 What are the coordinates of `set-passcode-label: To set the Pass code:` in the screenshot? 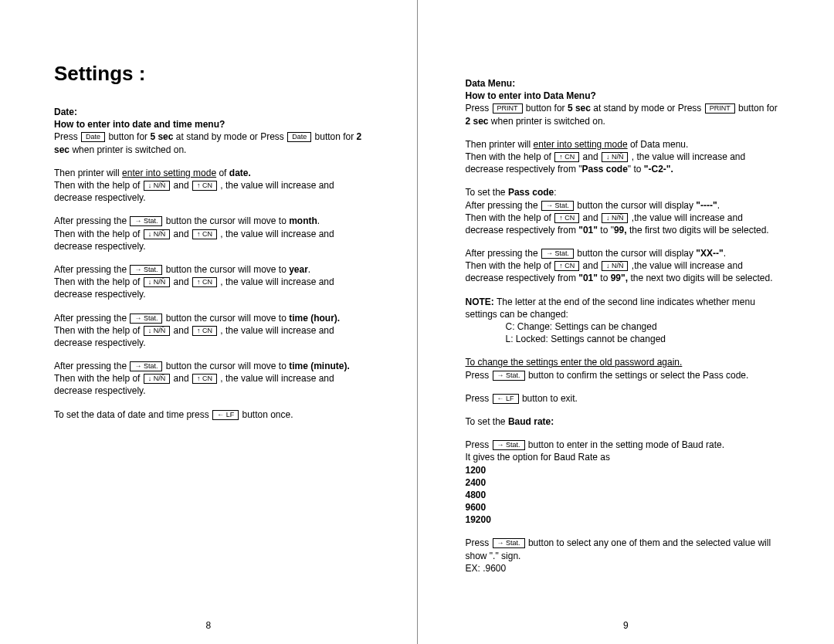 It's located at (623, 192).